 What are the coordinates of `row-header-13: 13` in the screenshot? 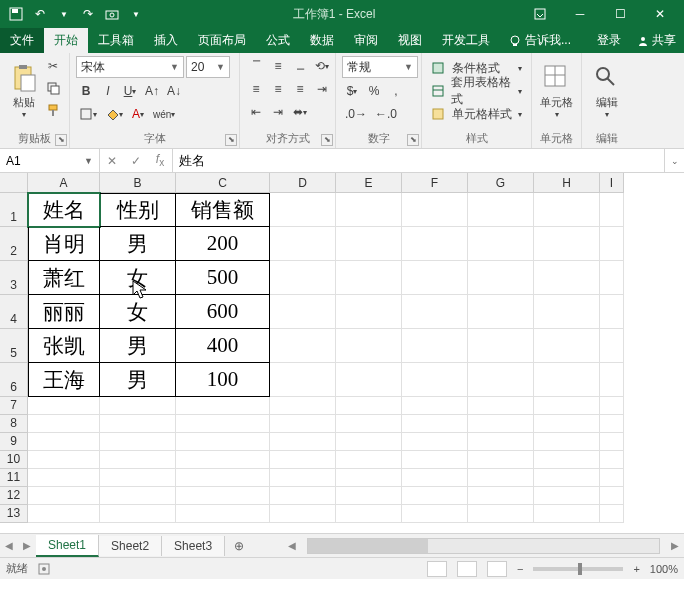 It's located at (14, 514).